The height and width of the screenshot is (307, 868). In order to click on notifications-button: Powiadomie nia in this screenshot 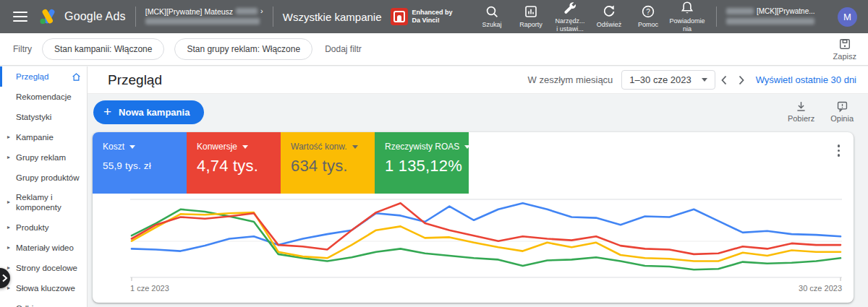, I will do `click(687, 17)`.